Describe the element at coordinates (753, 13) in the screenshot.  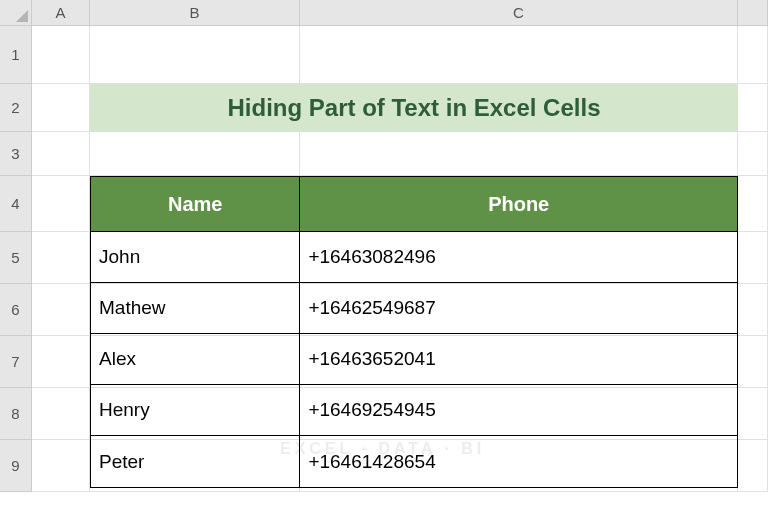
I see `col-header-D` at that location.